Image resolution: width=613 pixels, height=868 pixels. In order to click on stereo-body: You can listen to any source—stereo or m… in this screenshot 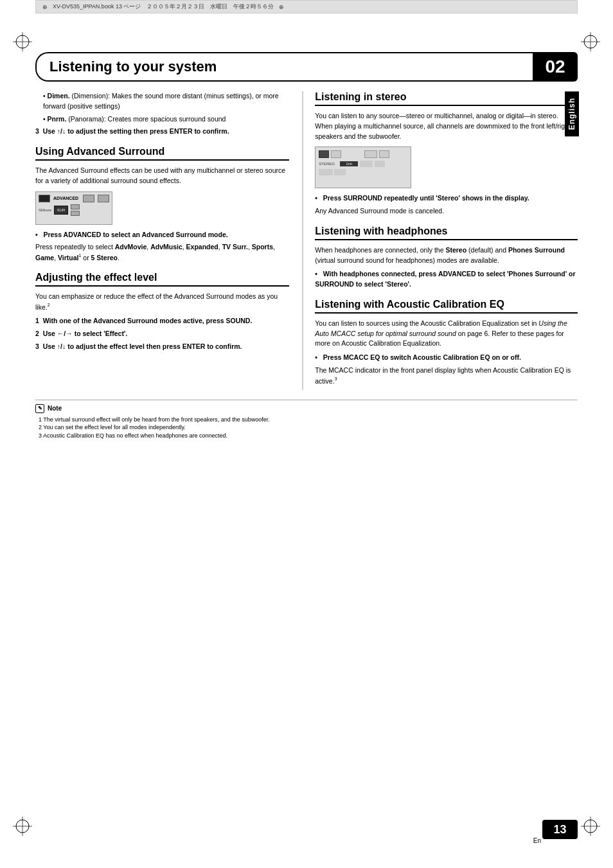, I will do `click(446, 126)`.